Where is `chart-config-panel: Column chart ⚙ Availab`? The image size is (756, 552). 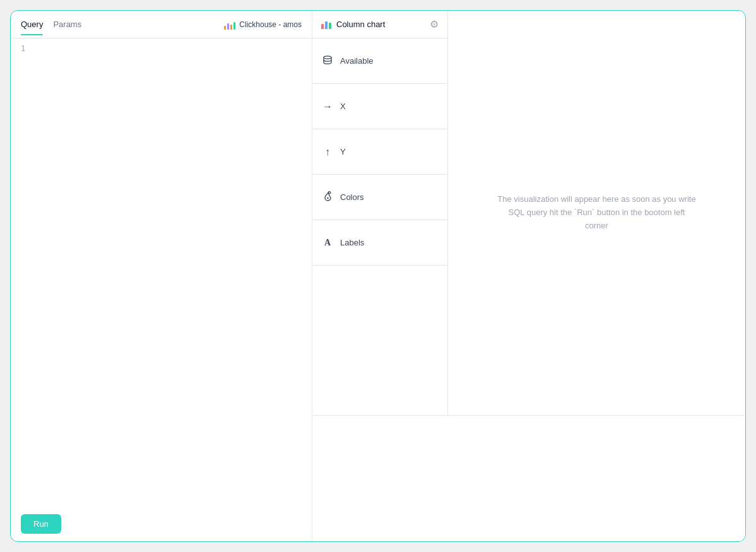 chart-config-panel: Column chart ⚙ Availab is located at coordinates (380, 213).